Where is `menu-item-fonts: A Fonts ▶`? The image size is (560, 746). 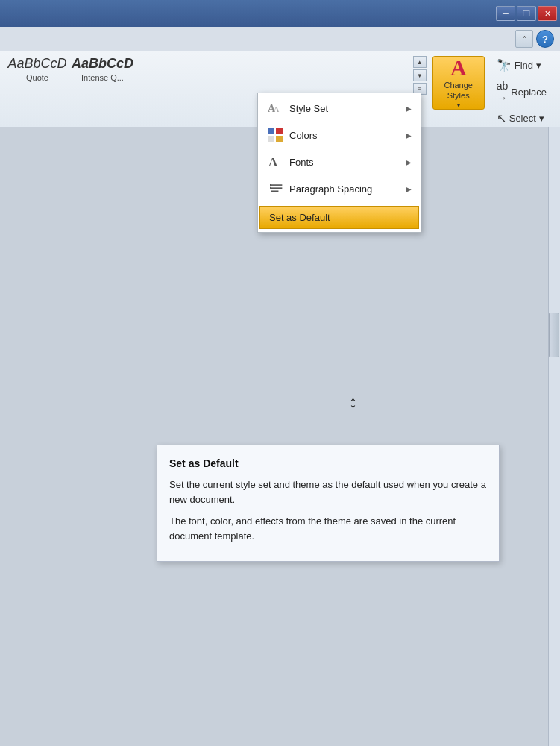
menu-item-fonts: A Fonts ▶ is located at coordinates (339, 162).